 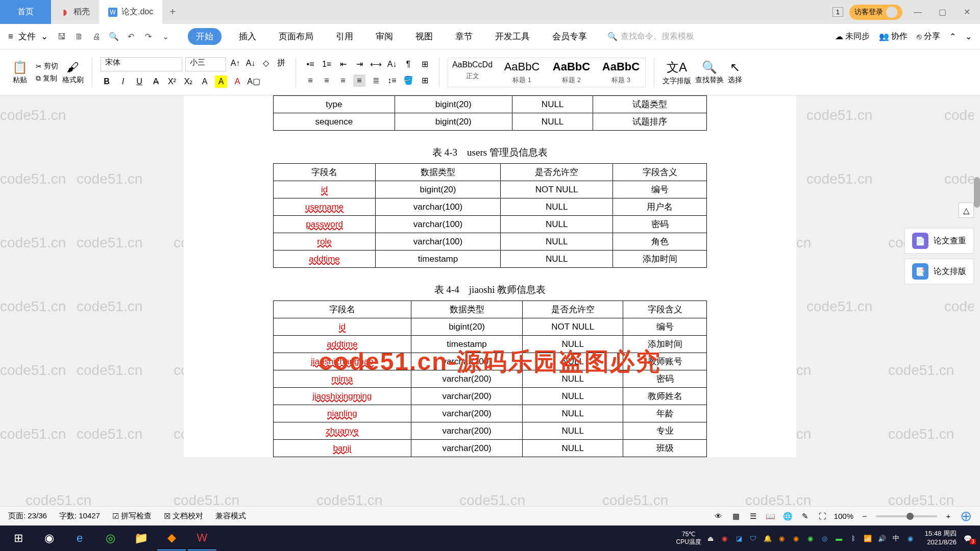 I want to click on zoom-out-button: −, so click(x=865, y=516).